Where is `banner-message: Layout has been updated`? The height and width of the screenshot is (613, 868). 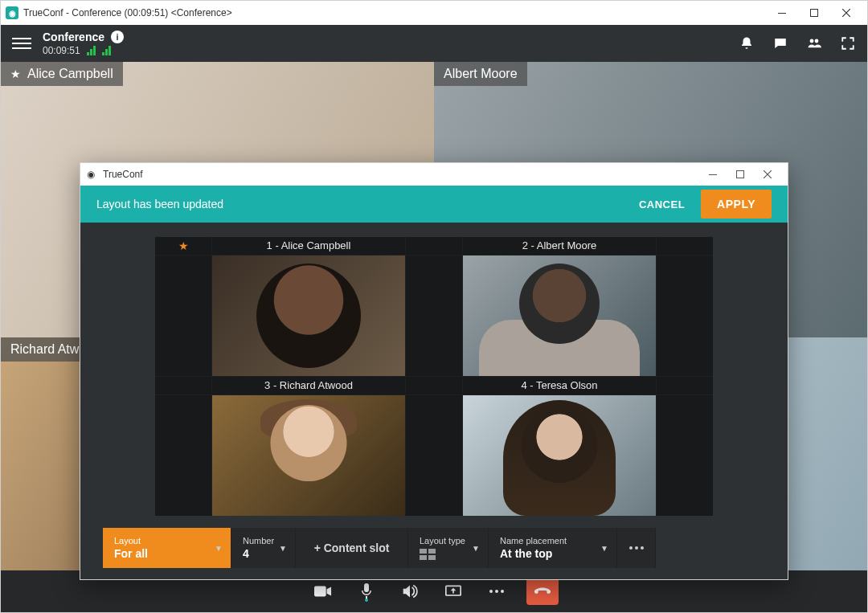
banner-message: Layout has been updated is located at coordinates (160, 204).